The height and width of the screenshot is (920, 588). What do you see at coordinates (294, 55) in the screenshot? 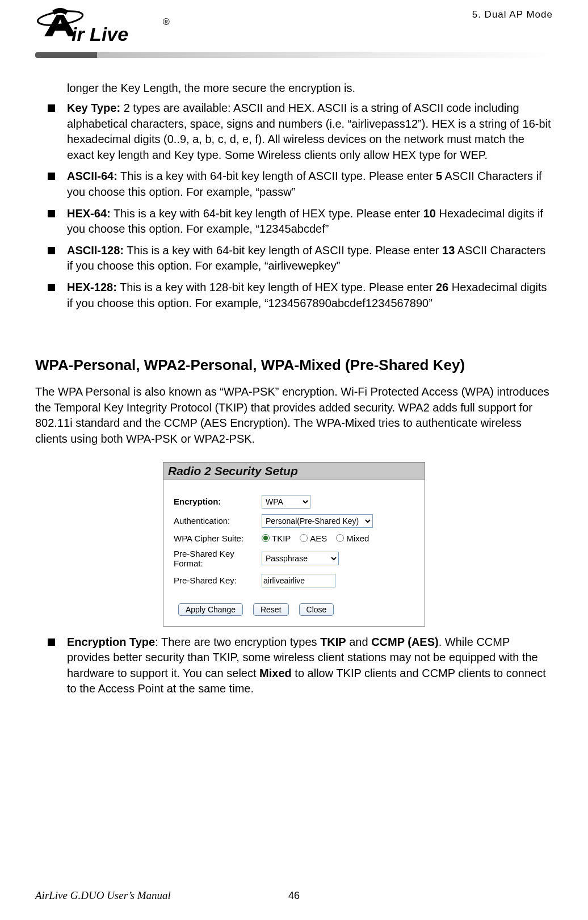
I see `header-divider` at bounding box center [294, 55].